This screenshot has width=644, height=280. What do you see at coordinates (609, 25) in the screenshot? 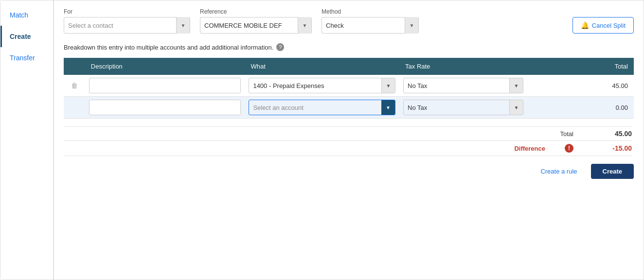
I see `cancel-split-label: Cancel Split` at bounding box center [609, 25].